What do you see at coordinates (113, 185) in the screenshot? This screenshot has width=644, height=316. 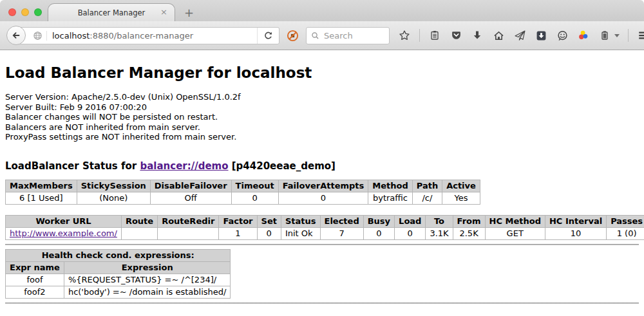 I see `column-header: StickySession` at bounding box center [113, 185].